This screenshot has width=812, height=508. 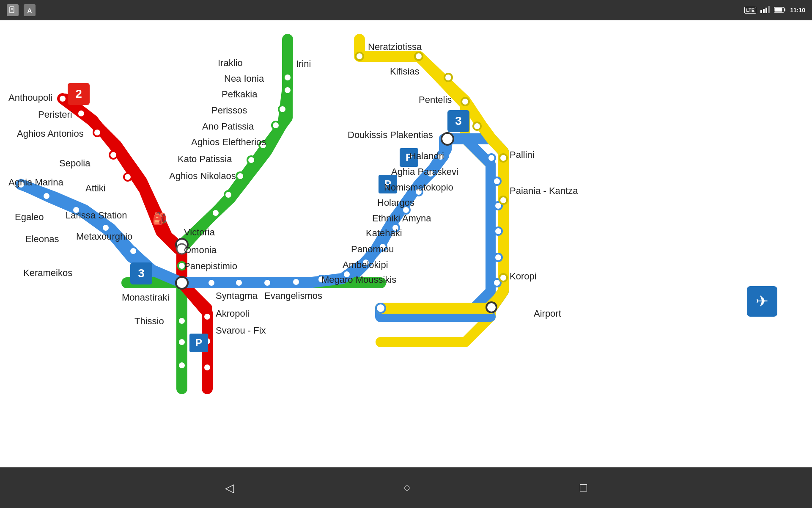 I want to click on label-ambelokipi: Ambelokipi, so click(x=365, y=265).